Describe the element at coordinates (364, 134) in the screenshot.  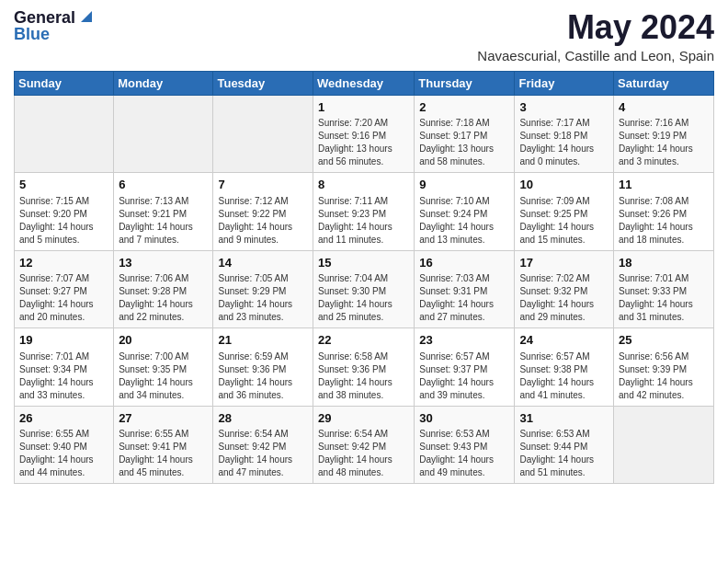
I see `calendar-cell: 1Sunrise: 7:20 AM Sunset: 9:16 PM Daylig…` at that location.